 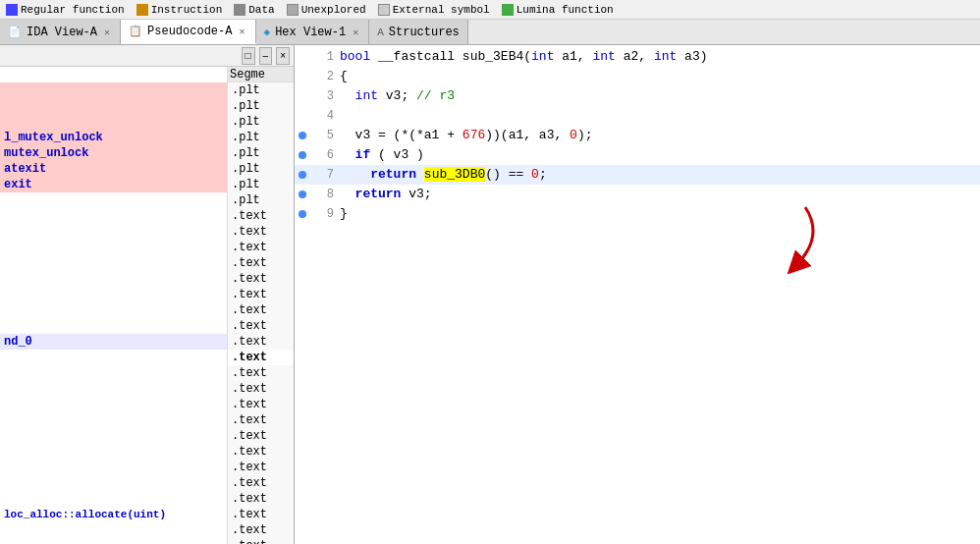 What do you see at coordinates (442, 10) in the screenshot?
I see `legend-external-symbol-label: External symbol` at bounding box center [442, 10].